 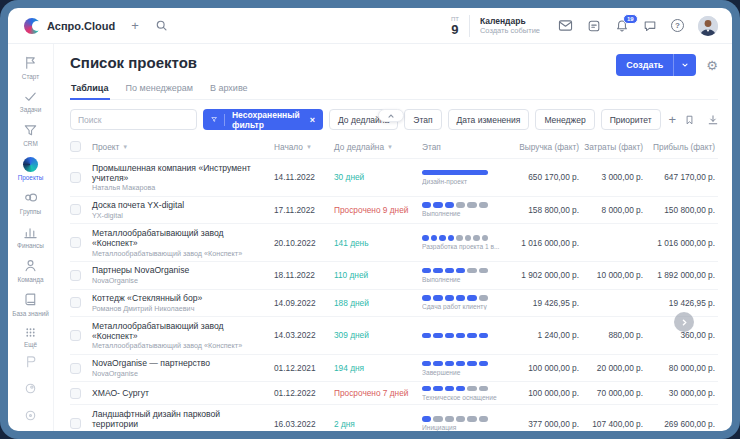 I want to click on table-row: Коттедж «Стеклянный бор»Романов Дмитрий …, so click(x=394, y=304).